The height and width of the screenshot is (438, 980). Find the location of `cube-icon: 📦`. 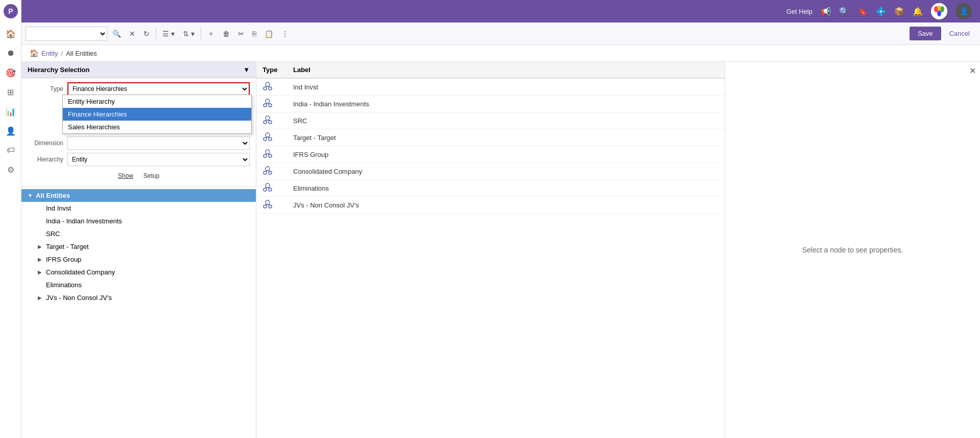

cube-icon: 📦 is located at coordinates (899, 11).